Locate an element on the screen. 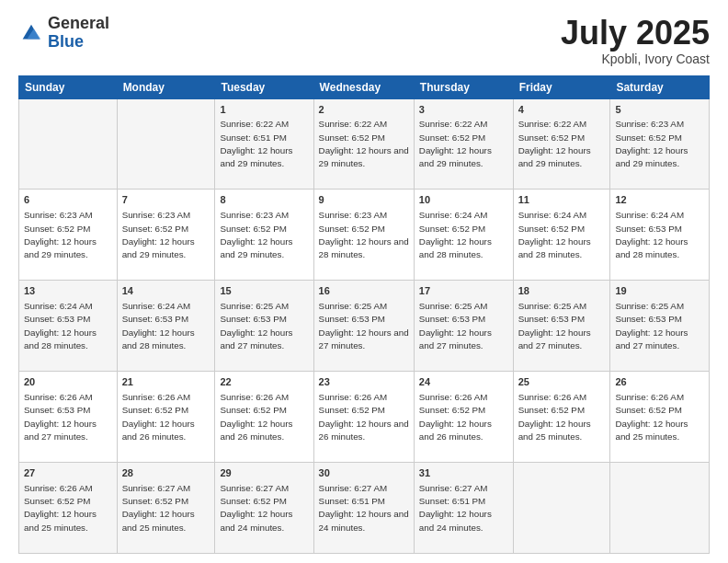 This screenshot has width=728, height=563. calendar-cell: 30Sunrise: 6:27 AMSunset: 6:51 PMDayligh… is located at coordinates (364, 508).